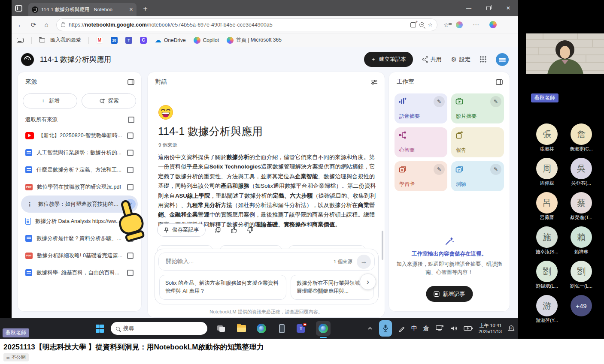 The image size is (604, 364). I want to click on send-button: →, so click(364, 262).